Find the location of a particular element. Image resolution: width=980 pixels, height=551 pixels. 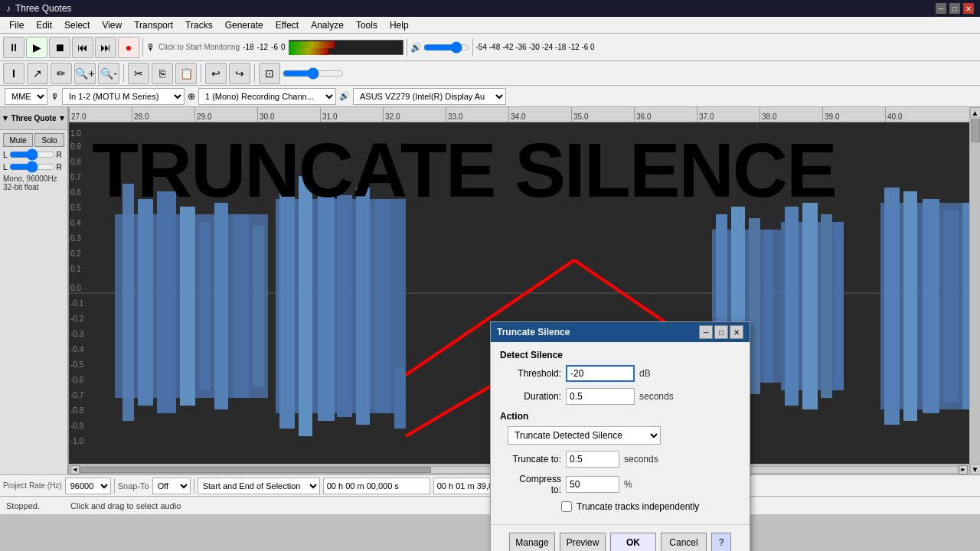

zoom-slider is located at coordinates (313, 73).